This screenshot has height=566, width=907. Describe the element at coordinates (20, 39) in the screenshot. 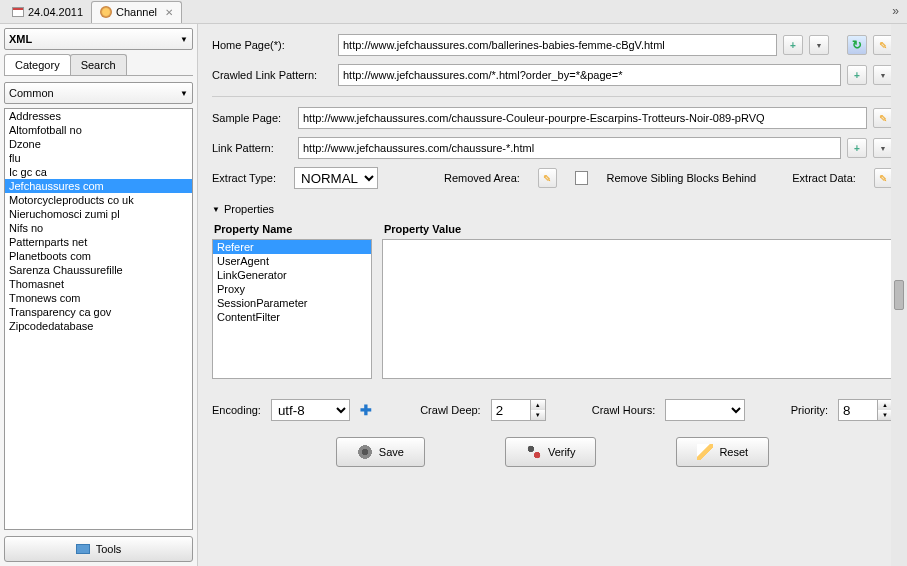

I see `xml-combo-label: XML` at that location.